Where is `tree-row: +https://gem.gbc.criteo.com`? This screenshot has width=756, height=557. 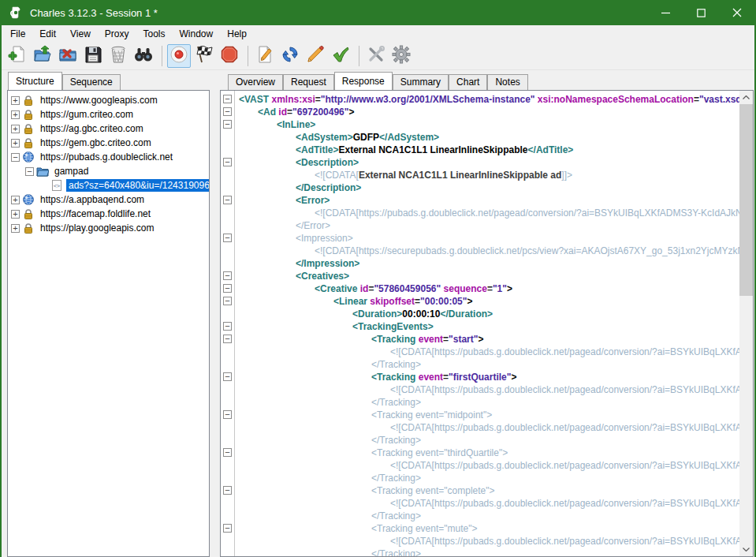
tree-row: +https://gem.gbc.criteo.com is located at coordinates (109, 143).